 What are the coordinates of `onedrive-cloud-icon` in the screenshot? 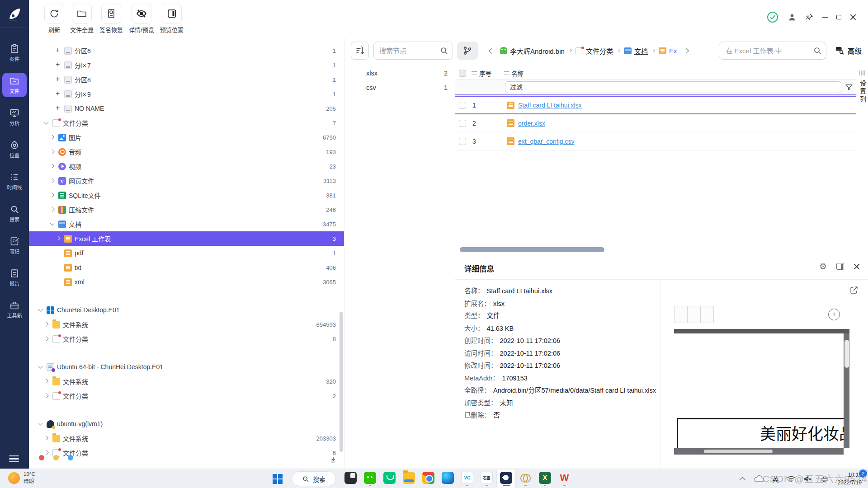 It's located at (759, 479).